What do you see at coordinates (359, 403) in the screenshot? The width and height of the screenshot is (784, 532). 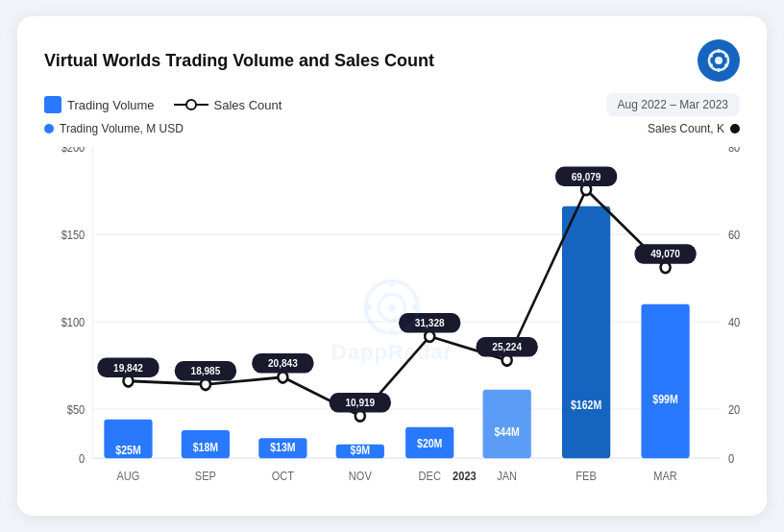 I see `svg-text: 10,919` at bounding box center [359, 403].